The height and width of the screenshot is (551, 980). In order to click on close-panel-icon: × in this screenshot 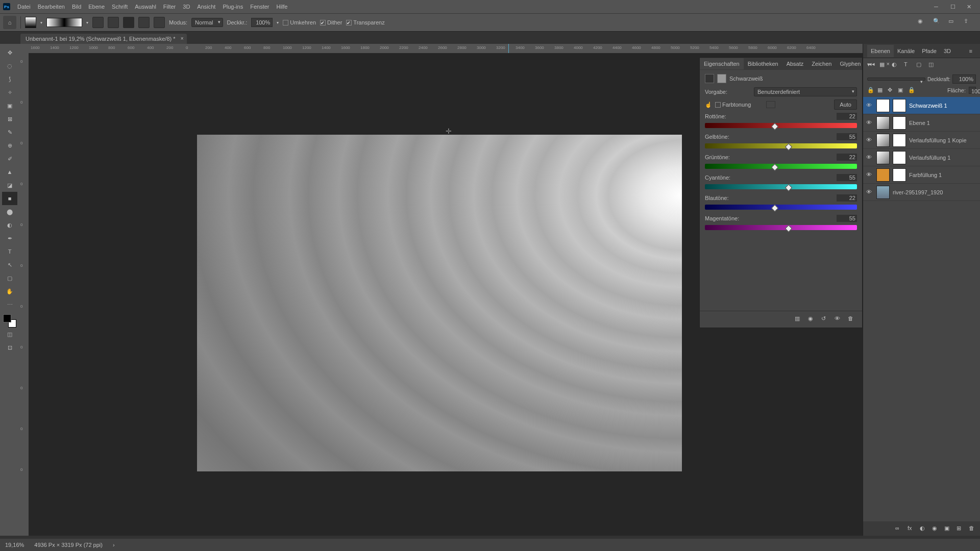, I will do `click(888, 64)`.